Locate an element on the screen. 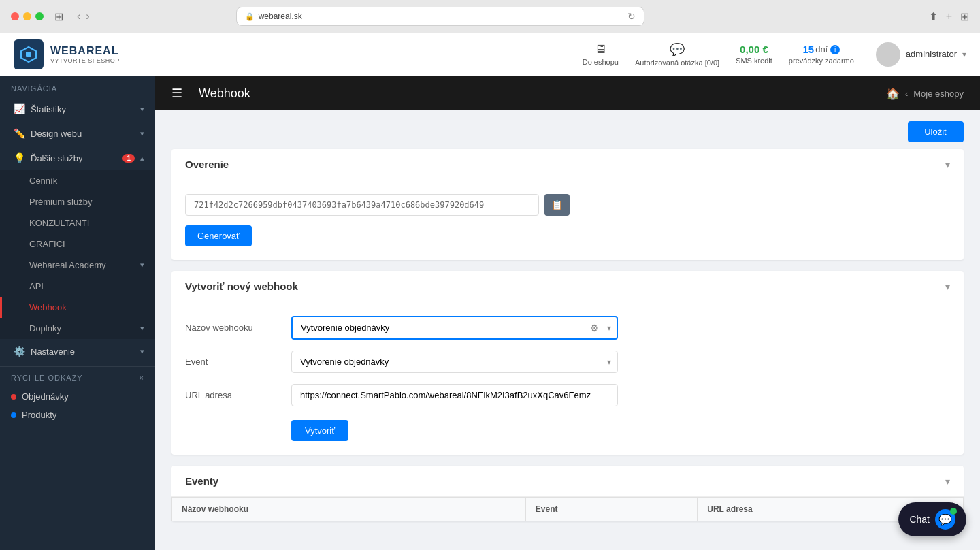  academy-chevron: ▾ is located at coordinates (142, 265).